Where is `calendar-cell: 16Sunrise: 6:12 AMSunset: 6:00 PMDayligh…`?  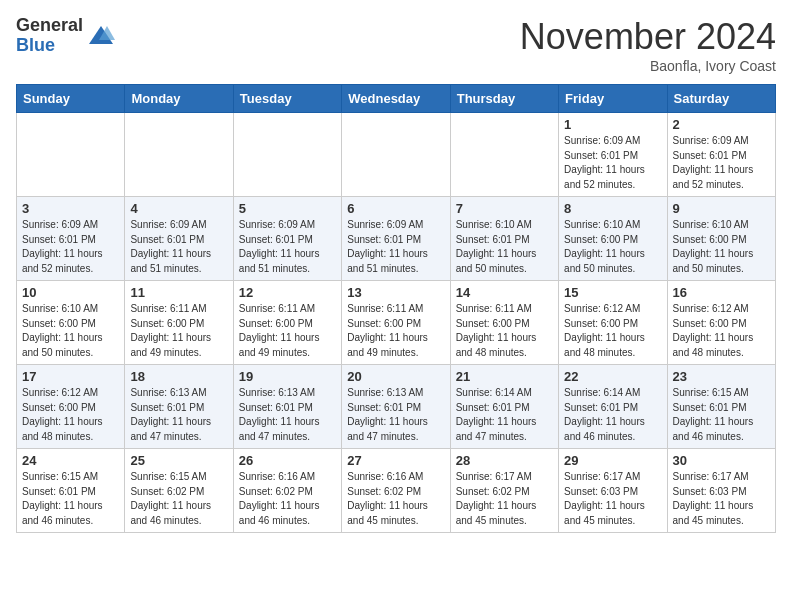
calendar-cell: 16Sunrise: 6:12 AMSunset: 6:00 PMDayligh… is located at coordinates (721, 323).